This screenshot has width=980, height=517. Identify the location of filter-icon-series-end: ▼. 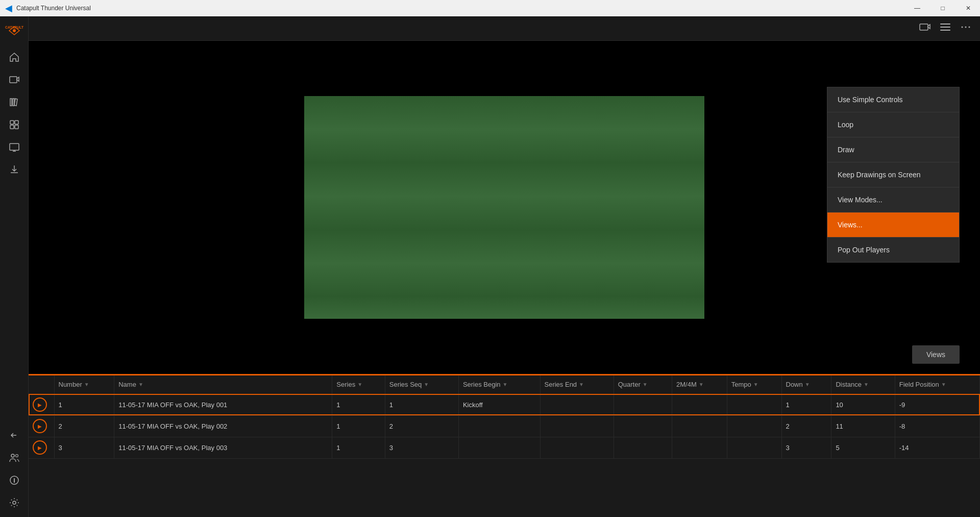
(581, 384).